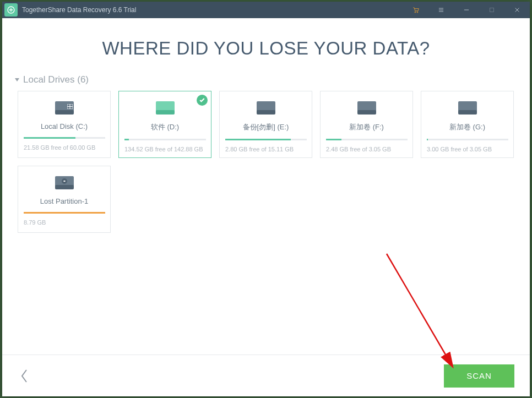  I want to click on cart-icon, so click(416, 10).